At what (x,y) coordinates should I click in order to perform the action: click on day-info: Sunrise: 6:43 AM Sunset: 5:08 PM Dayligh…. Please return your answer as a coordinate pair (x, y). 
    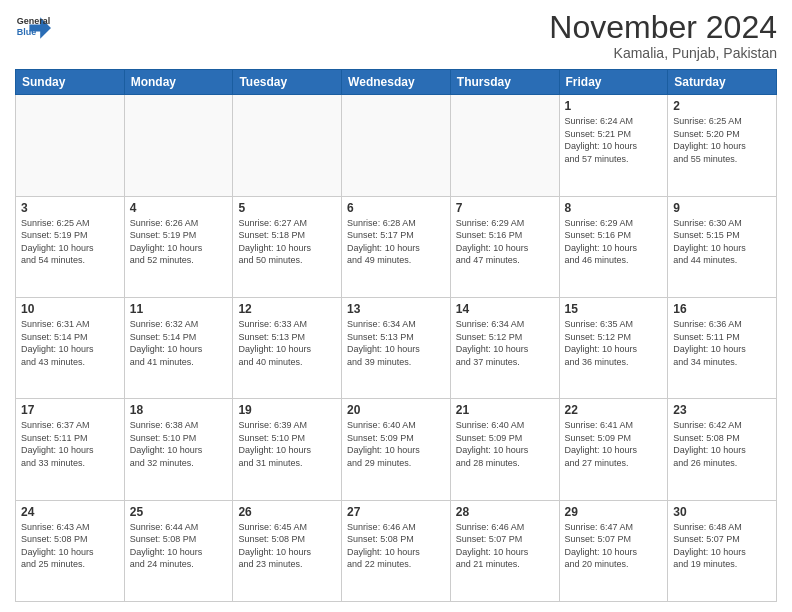
    Looking at the image, I should click on (70, 546).